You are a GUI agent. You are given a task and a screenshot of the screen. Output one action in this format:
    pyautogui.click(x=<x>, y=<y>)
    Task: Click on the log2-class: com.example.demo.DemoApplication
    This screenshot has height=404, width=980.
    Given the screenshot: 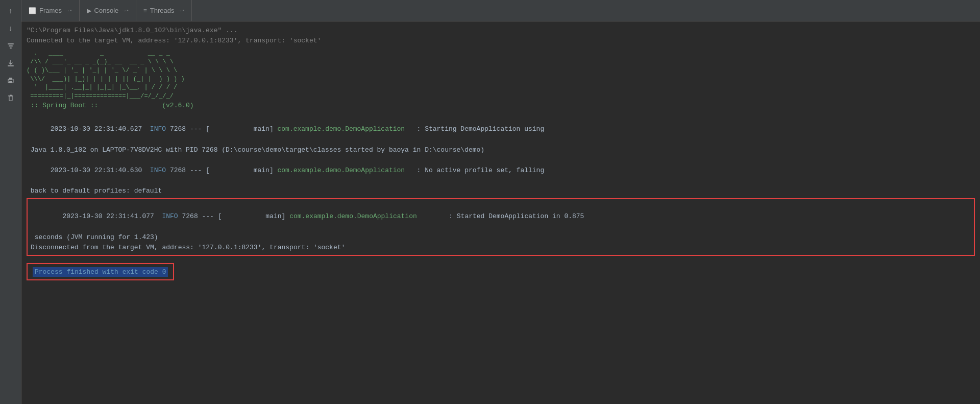 What is the action you would take?
    pyautogui.click(x=341, y=171)
    